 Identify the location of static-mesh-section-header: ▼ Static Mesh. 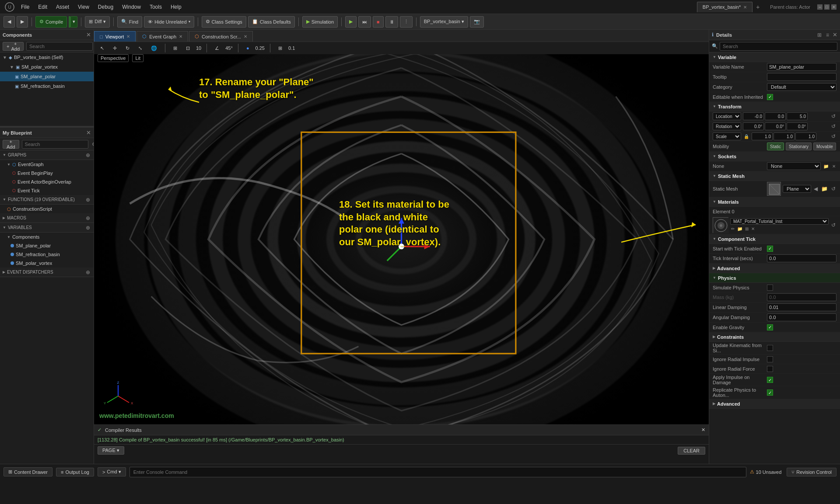
(774, 176).